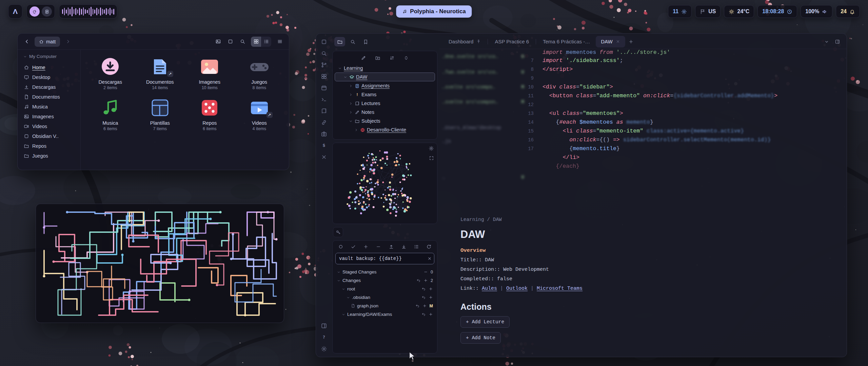  Describe the element at coordinates (35, 12) in the screenshot. I see `workspace-1-button` at that location.